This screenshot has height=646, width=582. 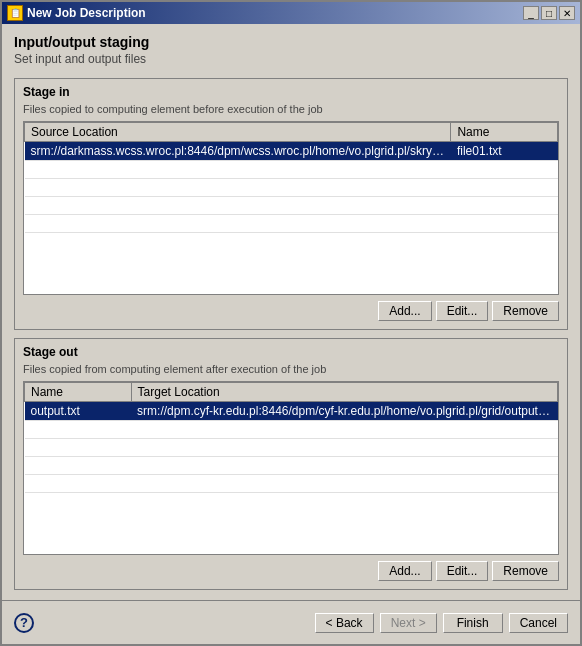 I want to click on stage-out-description: Files copied from computing element afte…, so click(x=291, y=369).